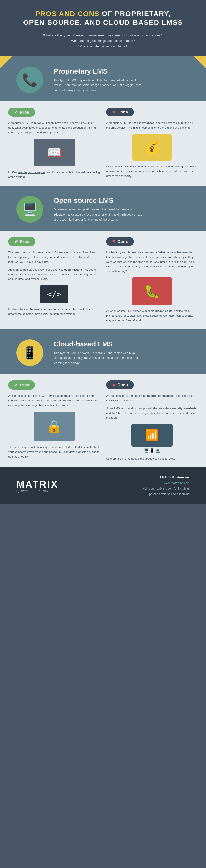 The width and height of the screenshot is (206, 868). Describe the element at coordinates (99, 358) in the screenshot. I see `cloudbased-desc: This type of LMS is powerful, adaptable,…` at that location.